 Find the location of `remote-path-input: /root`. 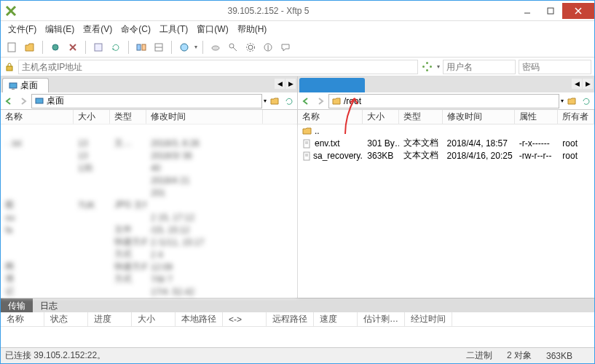

remote-path-input: /root is located at coordinates (444, 101).